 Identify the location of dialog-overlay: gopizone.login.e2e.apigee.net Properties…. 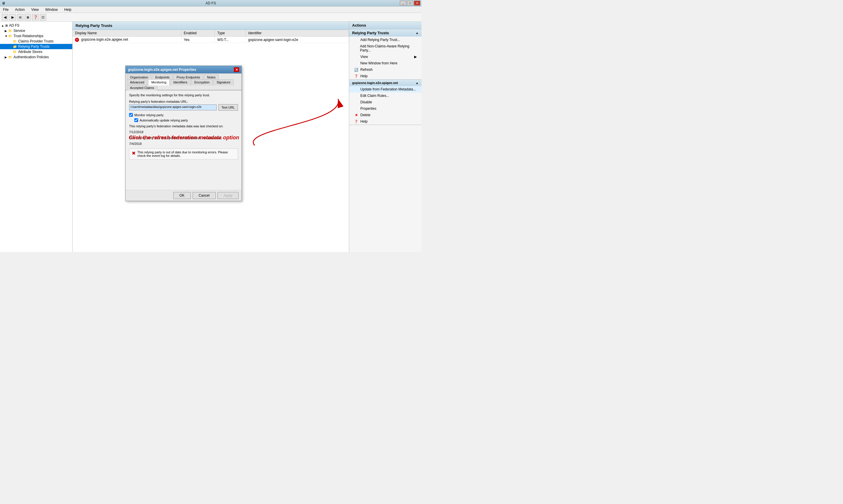
(211, 137).